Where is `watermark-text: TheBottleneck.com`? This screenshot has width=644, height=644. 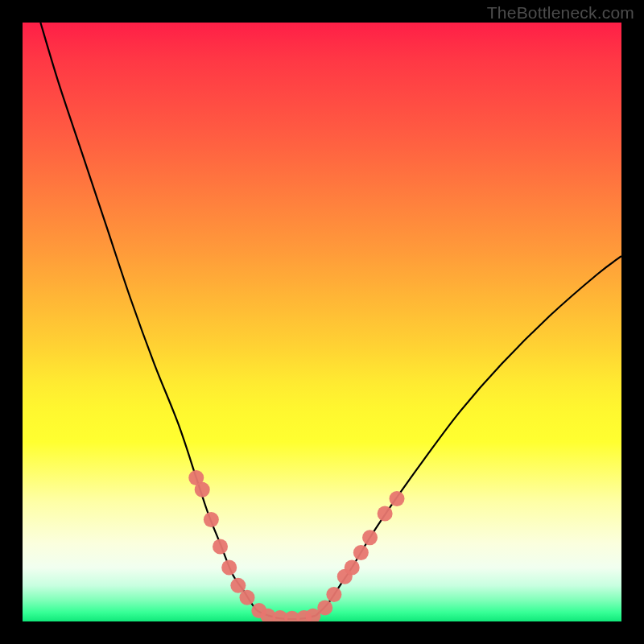 watermark-text: TheBottleneck.com is located at coordinates (560, 13).